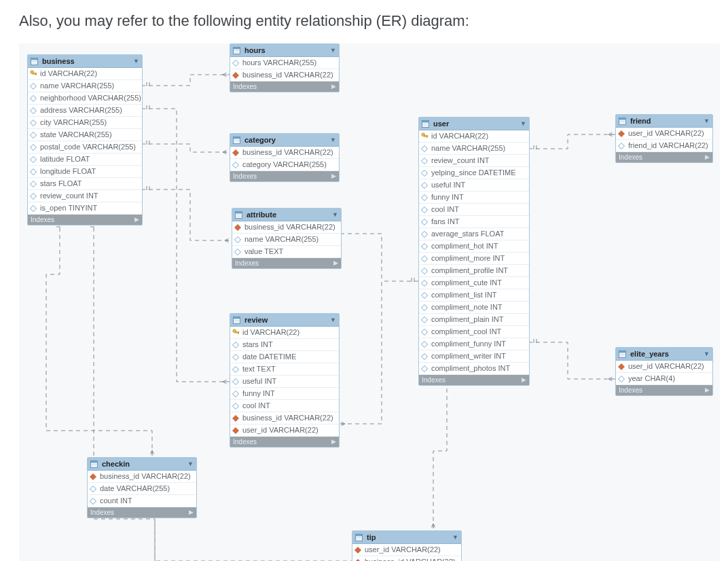  What do you see at coordinates (474, 247) in the screenshot?
I see `entity-column: compliment_hot INT` at bounding box center [474, 247].